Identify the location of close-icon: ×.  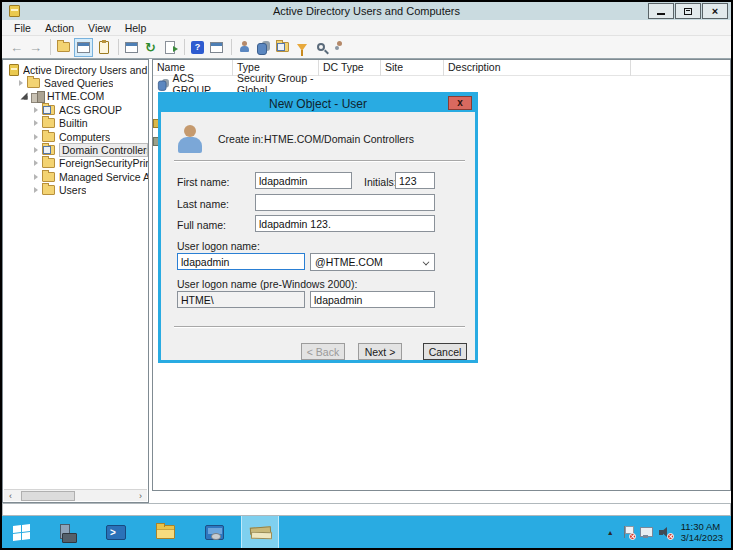
(715, 12).